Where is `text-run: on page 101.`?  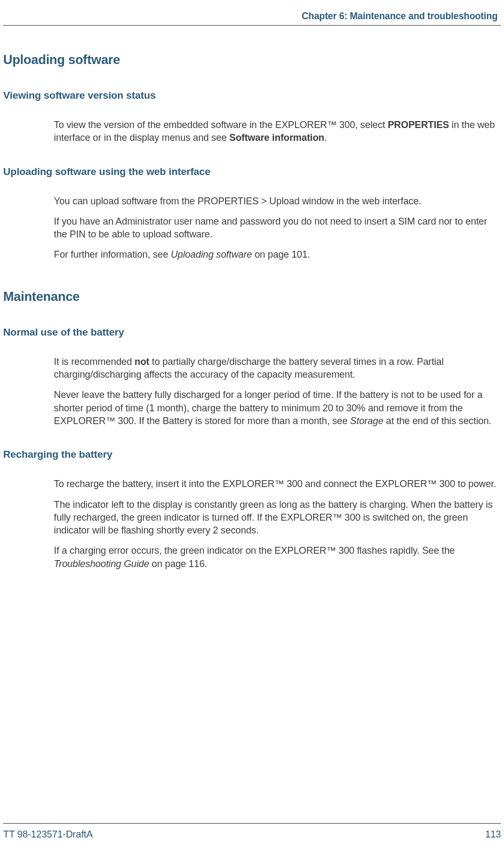 text-run: on page 101. is located at coordinates (282, 254).